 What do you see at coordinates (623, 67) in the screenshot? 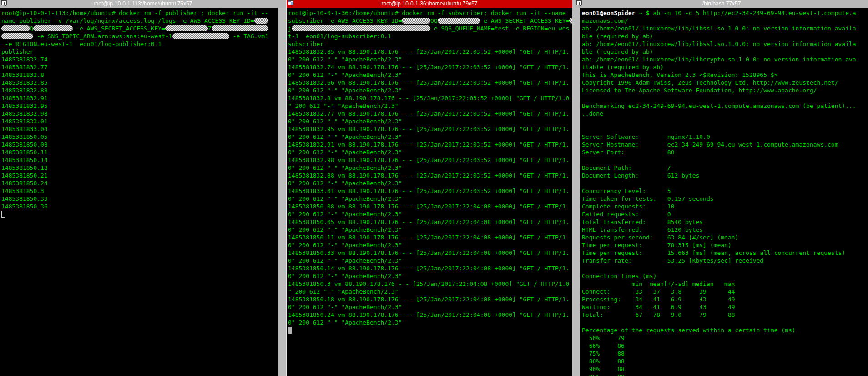
I see `terminal-text: ilable (required by ab)` at bounding box center [623, 67].